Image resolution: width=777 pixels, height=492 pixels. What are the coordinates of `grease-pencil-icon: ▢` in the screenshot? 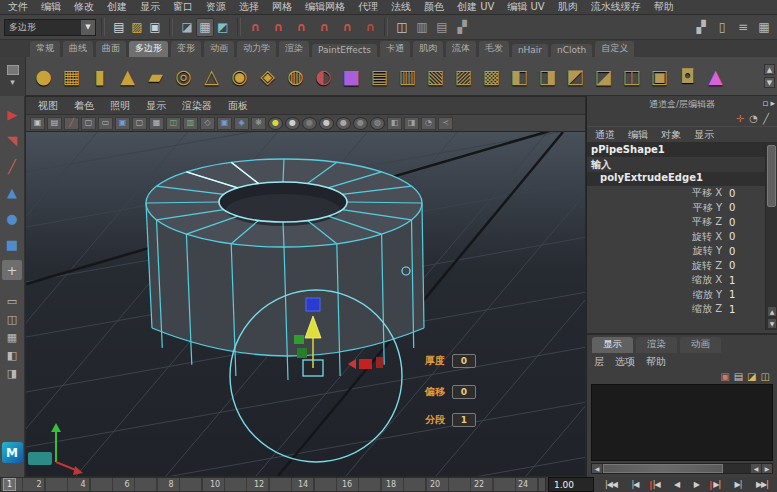 It's located at (140, 124).